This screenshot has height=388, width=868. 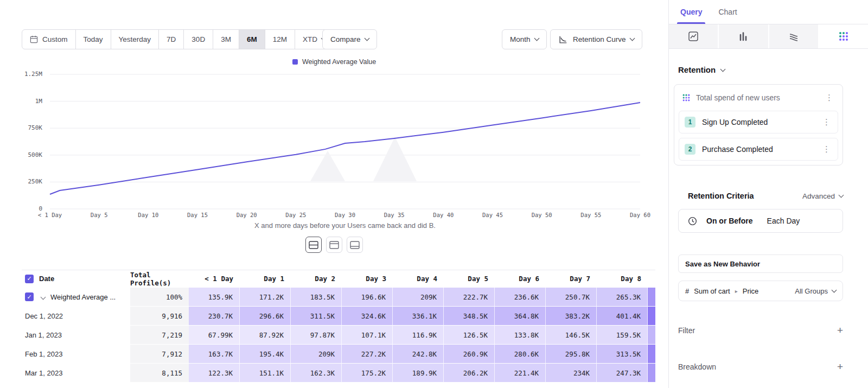 I want to click on retention-value-cell: 126.5K, so click(x=469, y=335).